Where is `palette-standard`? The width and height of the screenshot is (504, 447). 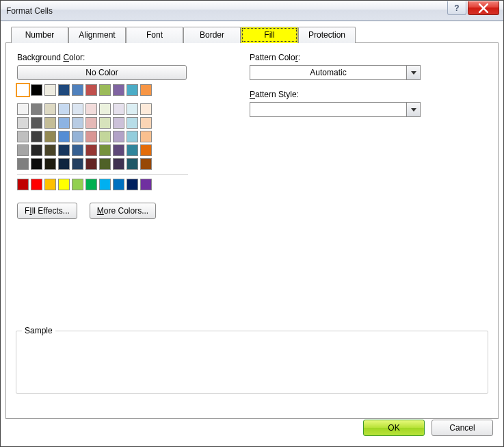
palette-standard is located at coordinates (104, 185).